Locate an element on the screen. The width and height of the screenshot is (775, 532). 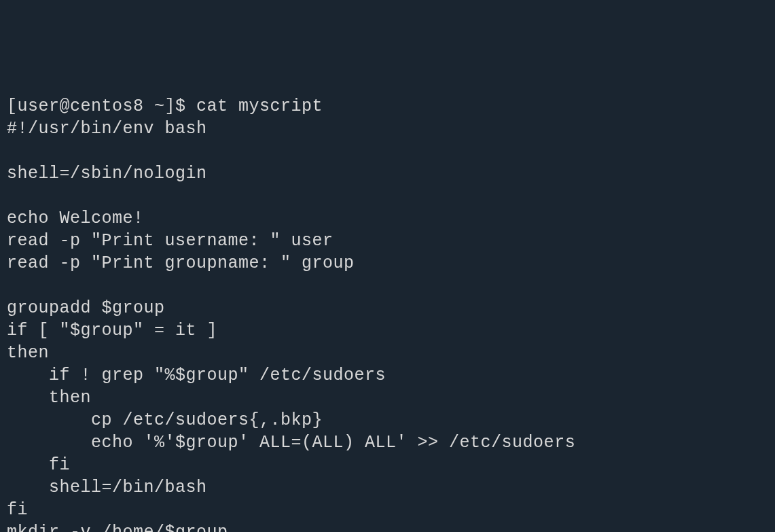
output-line: read -p "Print username: " user is located at coordinates (170, 241).